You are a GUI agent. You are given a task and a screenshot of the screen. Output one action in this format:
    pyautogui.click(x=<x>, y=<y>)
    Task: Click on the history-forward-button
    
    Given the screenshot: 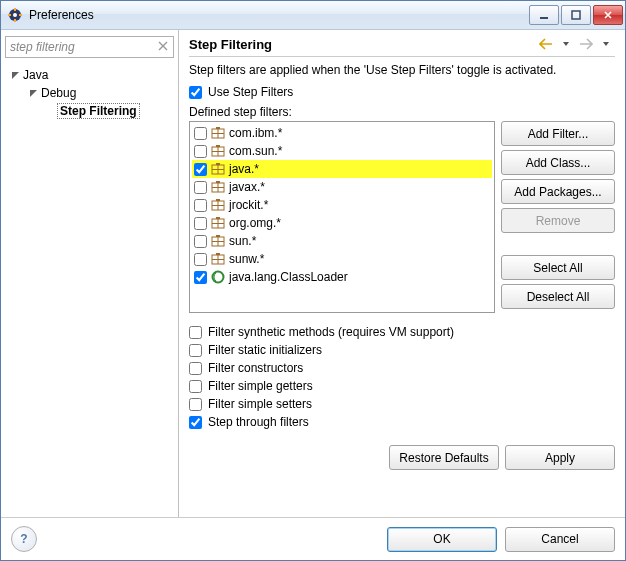 What is the action you would take?
    pyautogui.click(x=586, y=44)
    